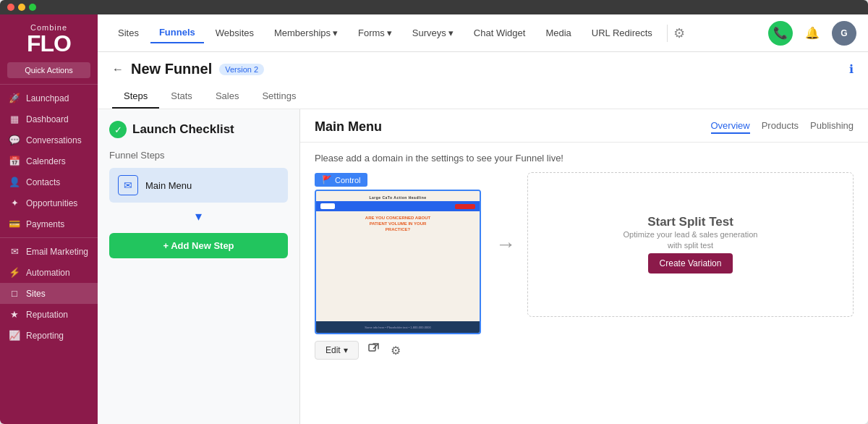 This screenshot has height=424, width=868. I want to click on minimize-dot, so click(22, 7).